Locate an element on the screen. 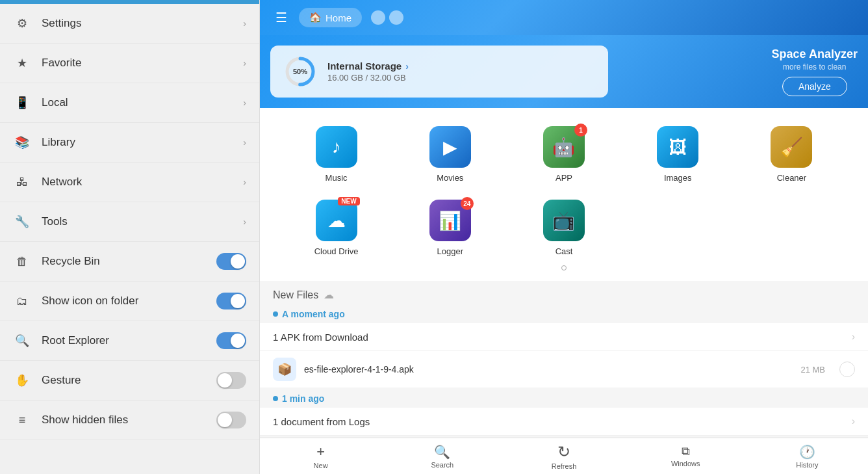 The image size is (868, 474). storage-title: Internal Storage › is located at coordinates (461, 66).